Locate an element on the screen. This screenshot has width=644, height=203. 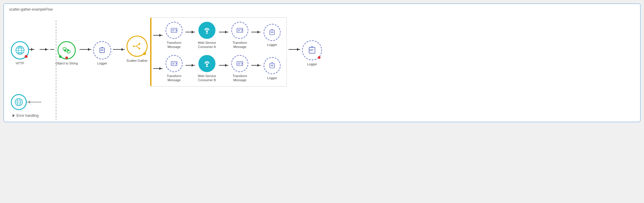
scatter-top-row: TransformMessage is located at coordinates (217, 35).